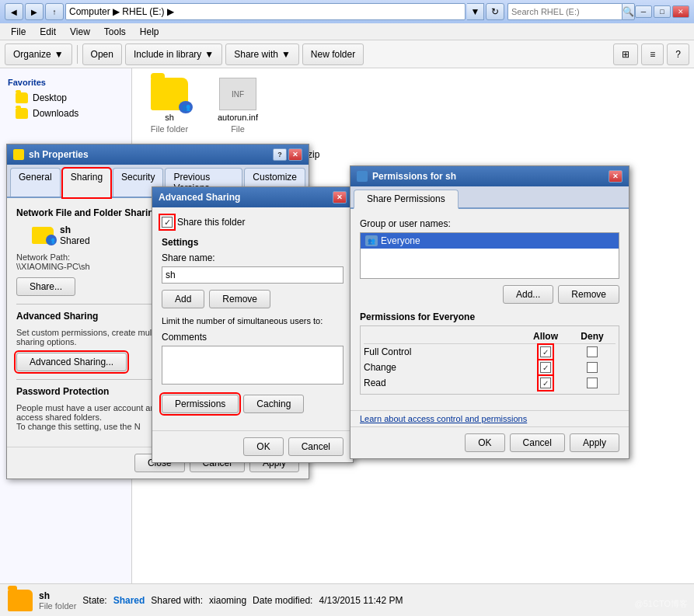 The height and width of the screenshot is (616, 694). What do you see at coordinates (495, 12) in the screenshot?
I see `refresh-button: ↻` at bounding box center [495, 12].